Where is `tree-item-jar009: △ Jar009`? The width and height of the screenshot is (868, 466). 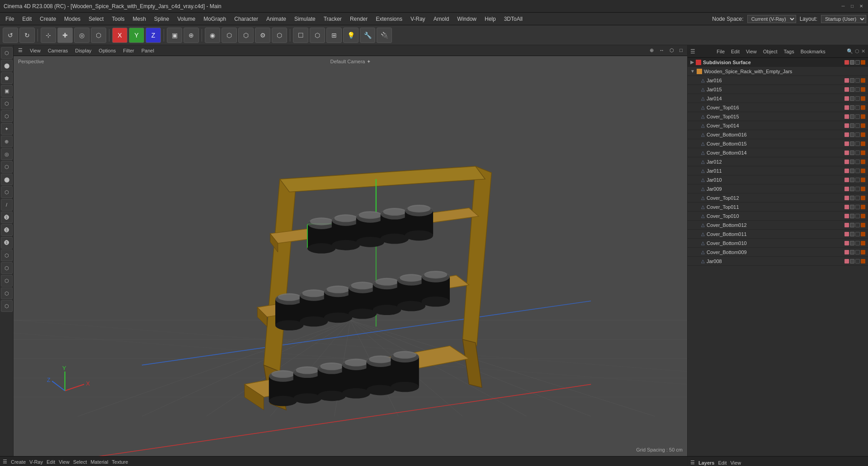
tree-item-jar009: △ Jar009 is located at coordinates (778, 189).